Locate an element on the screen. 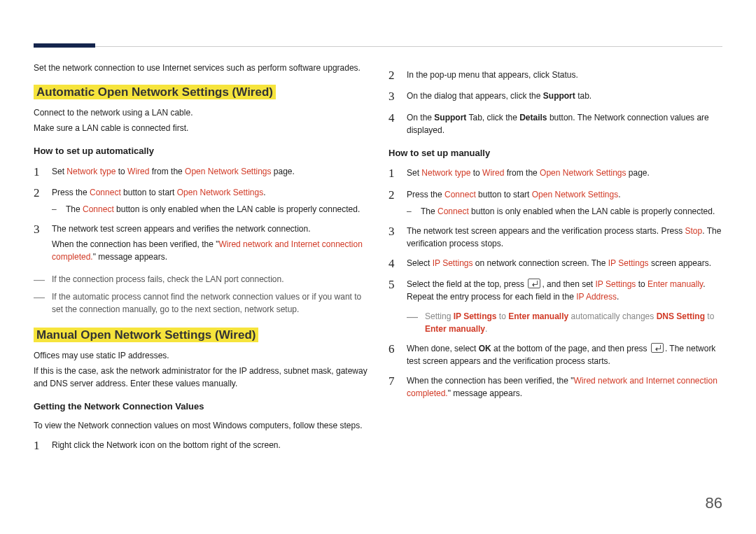 Image resolution: width=756 pixels, height=534 pixels. manual-steps-cont: 6 When done, select OK at the bottom of … is located at coordinates (556, 371).